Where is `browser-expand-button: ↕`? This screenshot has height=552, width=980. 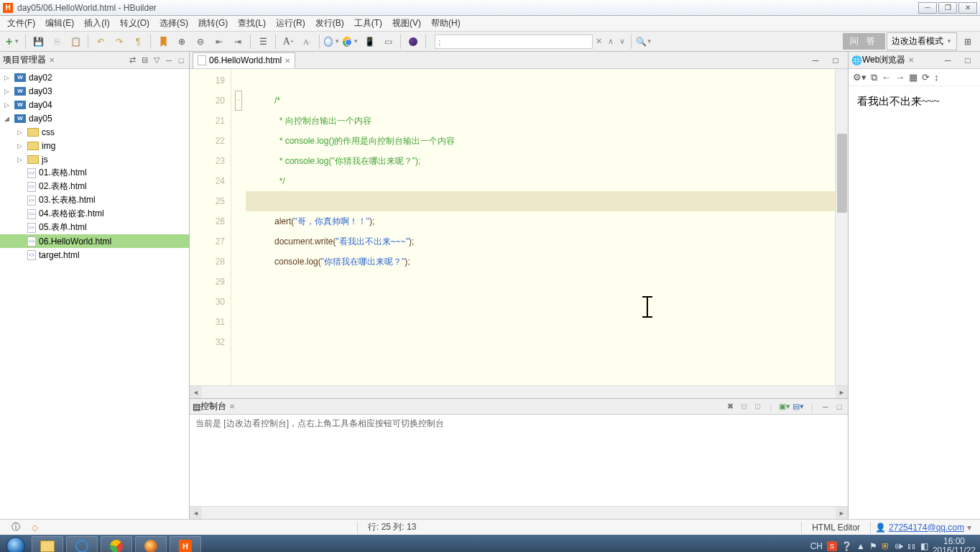
browser-expand-button: ↕ is located at coordinates (937, 78).